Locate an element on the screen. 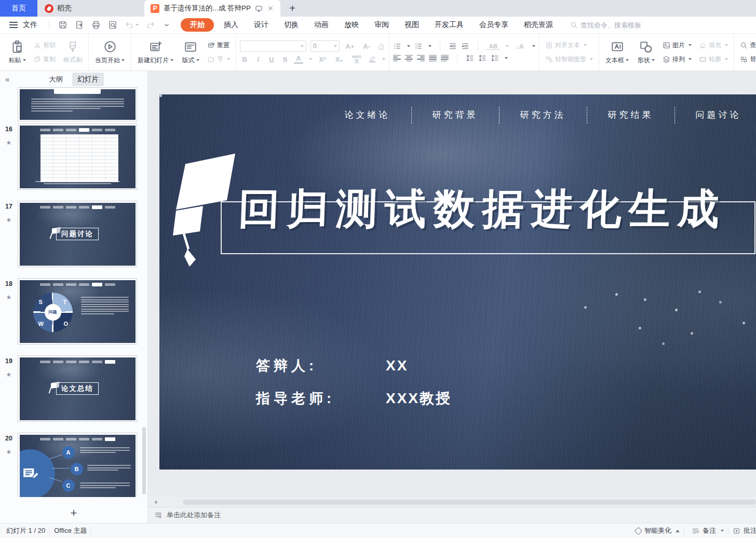  increase-indent-icon is located at coordinates (465, 46).